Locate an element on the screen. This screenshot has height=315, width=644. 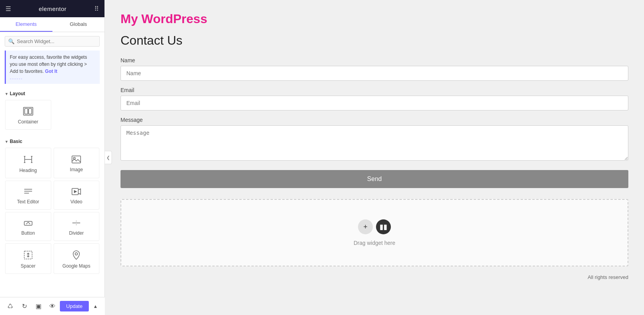
page-title: Contact Us is located at coordinates (374, 41).